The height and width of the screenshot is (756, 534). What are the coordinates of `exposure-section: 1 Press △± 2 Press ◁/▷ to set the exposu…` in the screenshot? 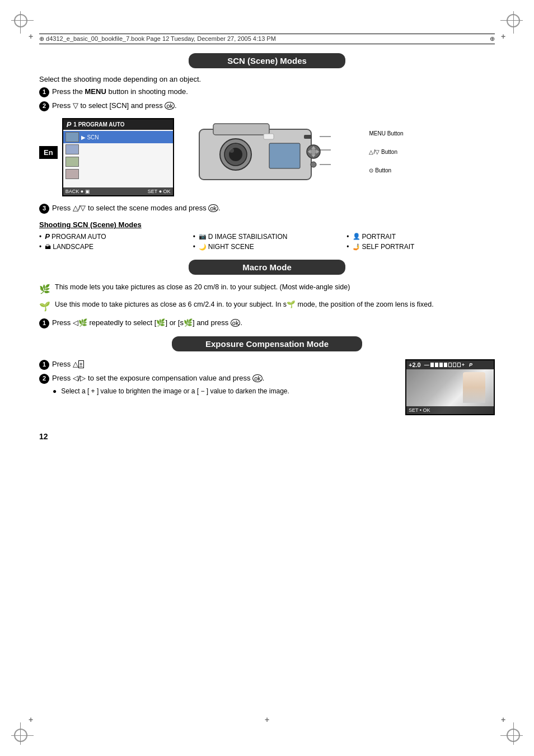 It's located at (267, 387).